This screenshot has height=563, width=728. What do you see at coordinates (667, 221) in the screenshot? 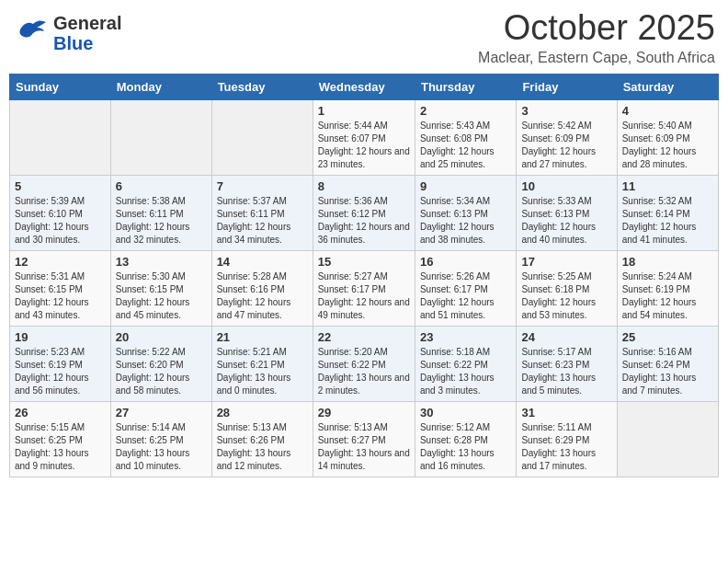
I see `day-info: Sunrise: 5:32 AM Sunset: 6:14 PM Dayligh…` at bounding box center [667, 221].